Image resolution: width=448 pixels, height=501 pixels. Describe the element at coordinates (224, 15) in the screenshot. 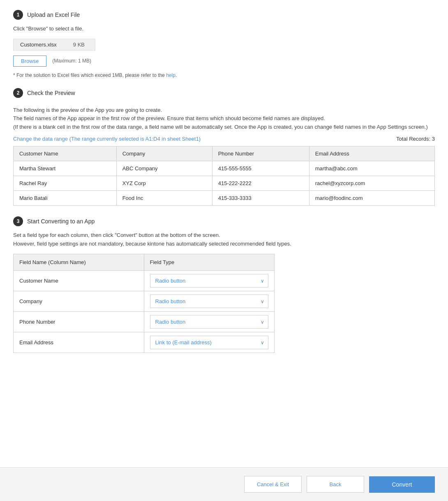

I see `step1-header: 1 Upload an Excel File` at that location.